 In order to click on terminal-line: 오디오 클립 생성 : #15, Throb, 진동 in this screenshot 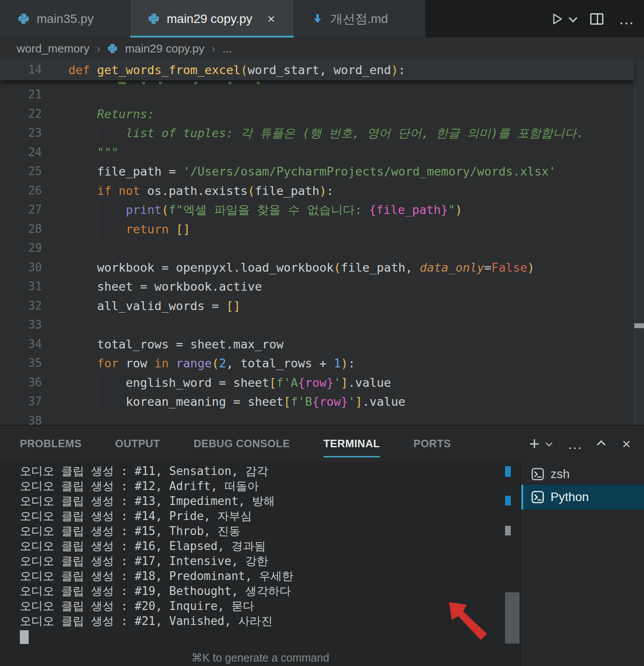, I will do `click(260, 531)`.